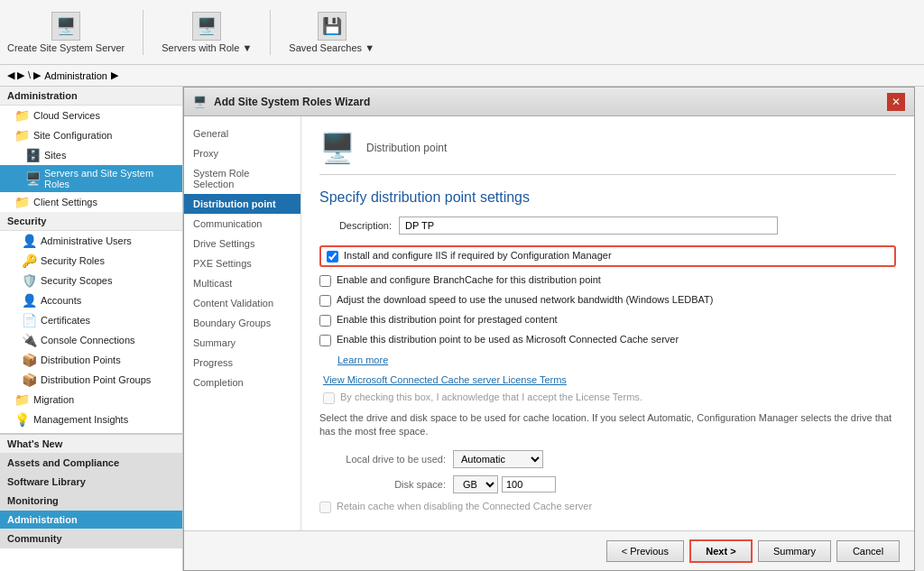 The height and width of the screenshot is (571, 924). What do you see at coordinates (242, 153) in the screenshot?
I see `wiz-nav-proxy: Proxy` at bounding box center [242, 153].